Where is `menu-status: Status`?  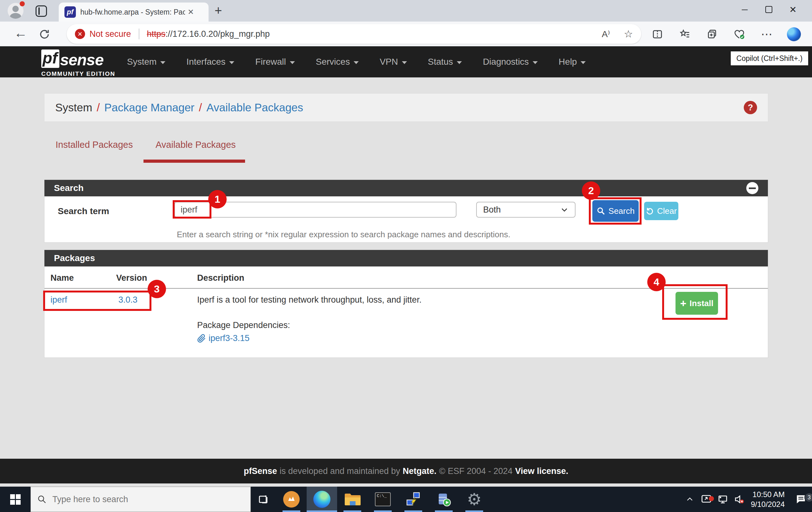
menu-status: Status is located at coordinates (445, 62).